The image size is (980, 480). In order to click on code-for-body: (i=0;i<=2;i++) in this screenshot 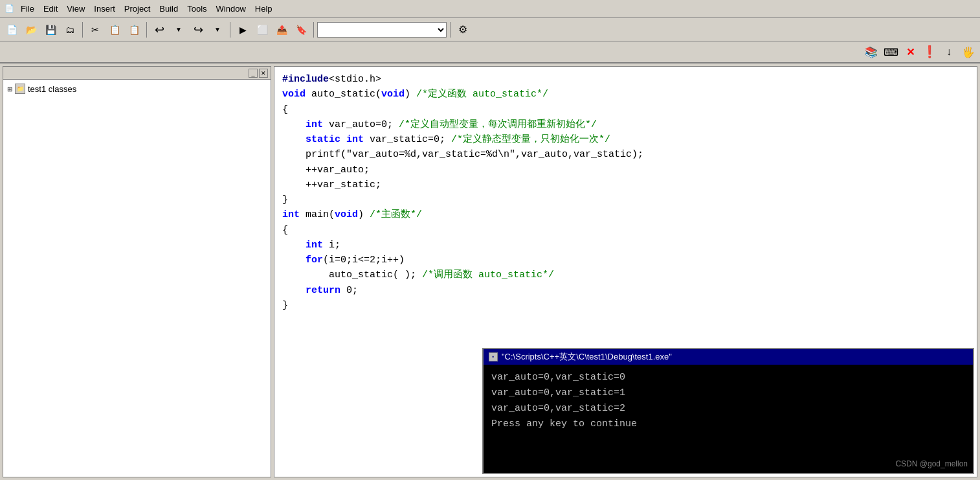, I will do `click(364, 260)`.